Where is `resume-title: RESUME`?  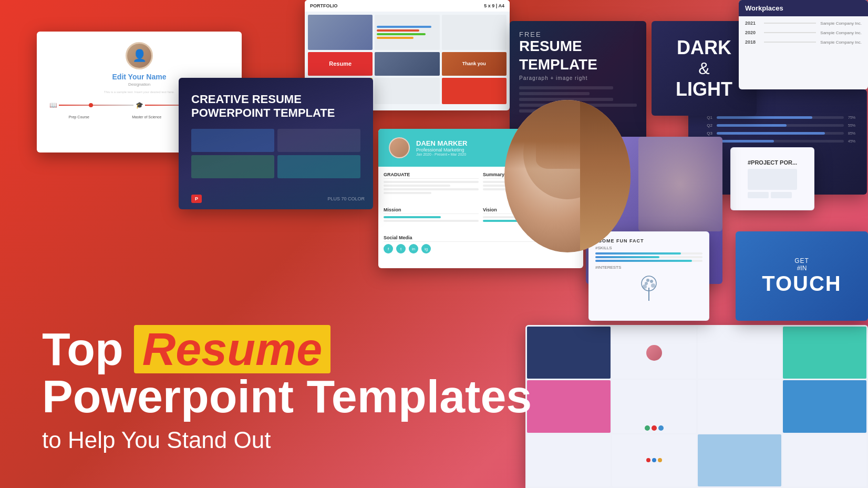 resume-title: RESUME is located at coordinates (578, 46).